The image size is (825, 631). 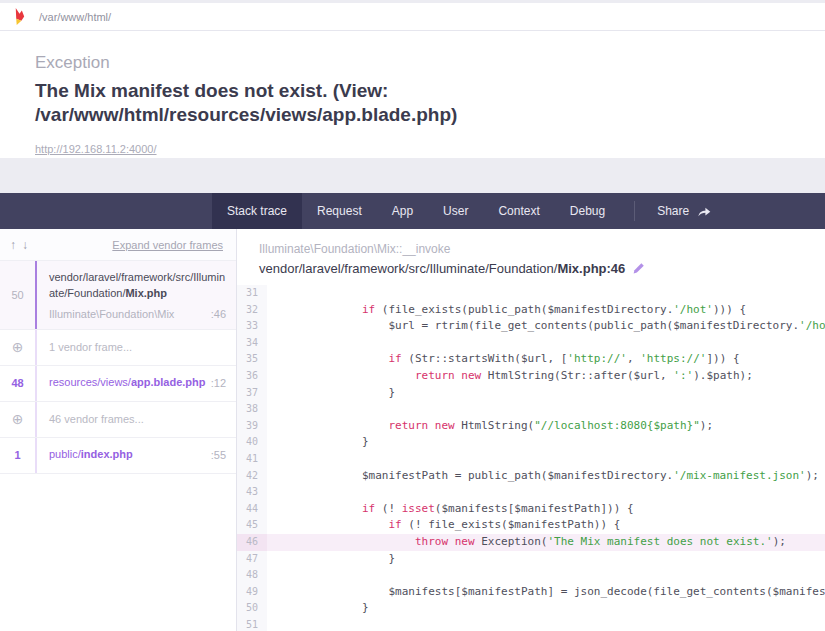 I want to click on app-path: /var/www/html/, so click(x=75, y=17).